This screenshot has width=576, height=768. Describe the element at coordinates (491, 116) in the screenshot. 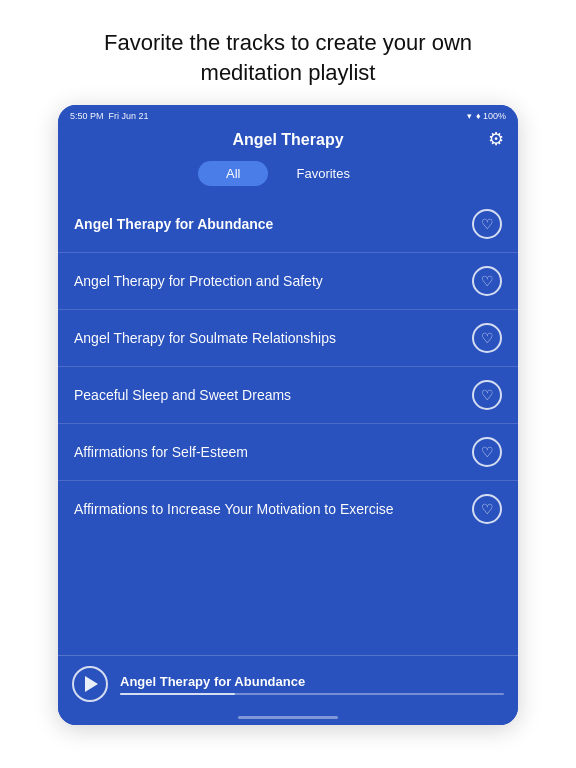

I see `signal-text: ♦ 100%` at that location.